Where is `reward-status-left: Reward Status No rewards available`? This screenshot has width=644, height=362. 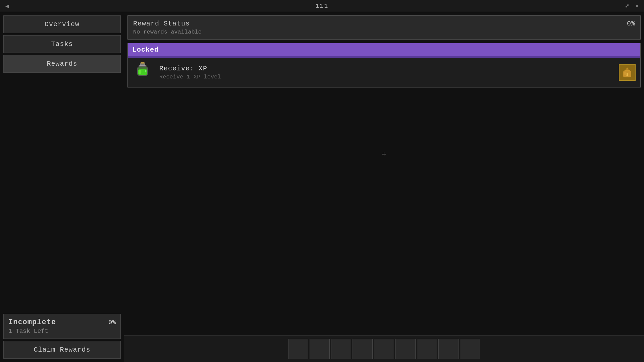 reward-status-left: Reward Status No rewards available is located at coordinates (167, 27).